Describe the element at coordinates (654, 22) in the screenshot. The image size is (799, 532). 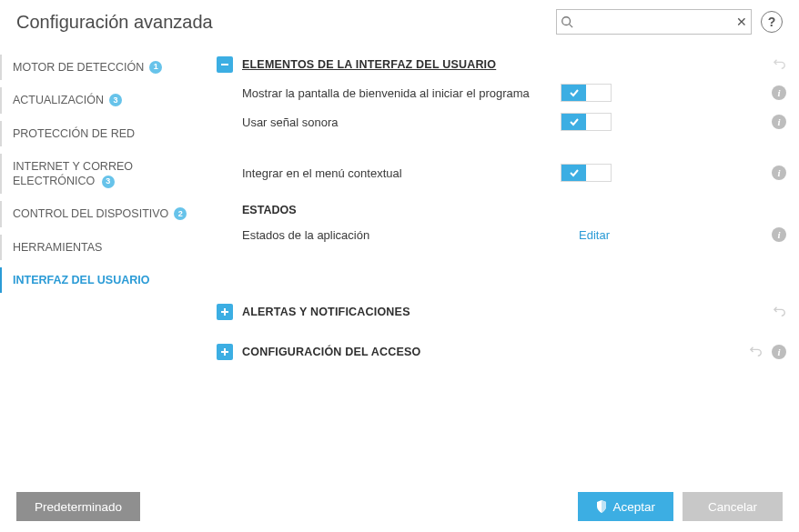
I see `search-input` at that location.